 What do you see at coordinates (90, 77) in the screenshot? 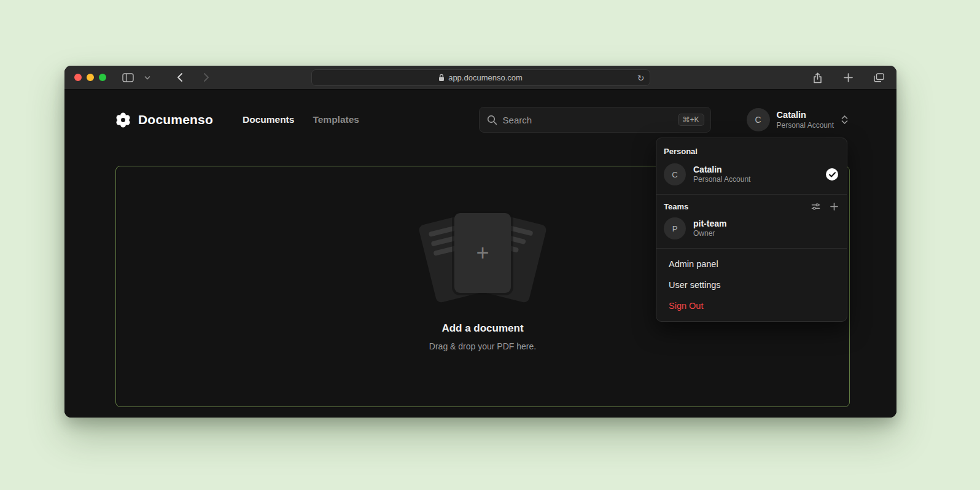
I see `window-controls` at bounding box center [90, 77].